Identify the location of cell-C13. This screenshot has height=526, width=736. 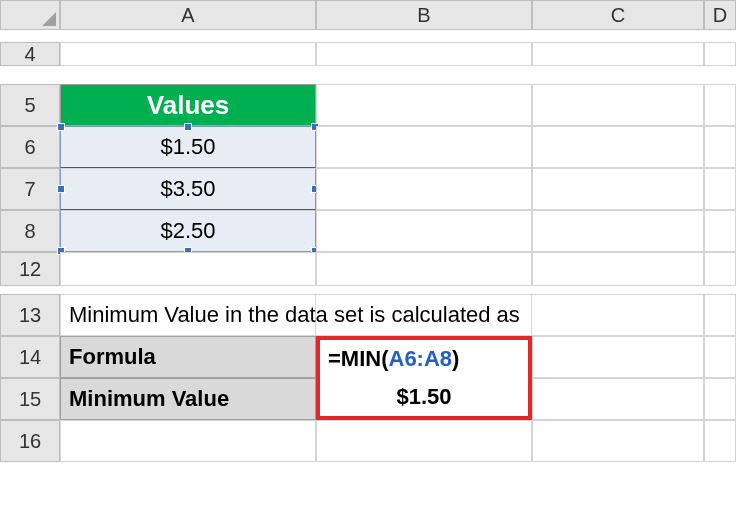
(618, 315).